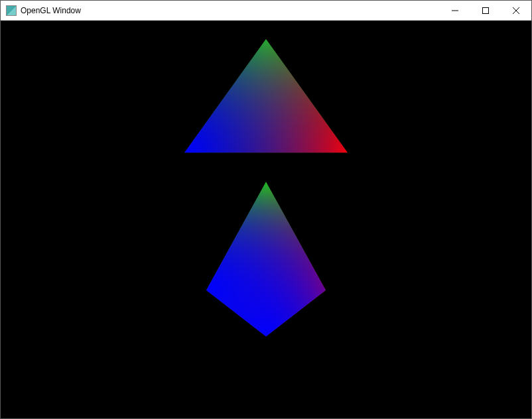 The image size is (532, 419). I want to click on minimize-icon, so click(455, 11).